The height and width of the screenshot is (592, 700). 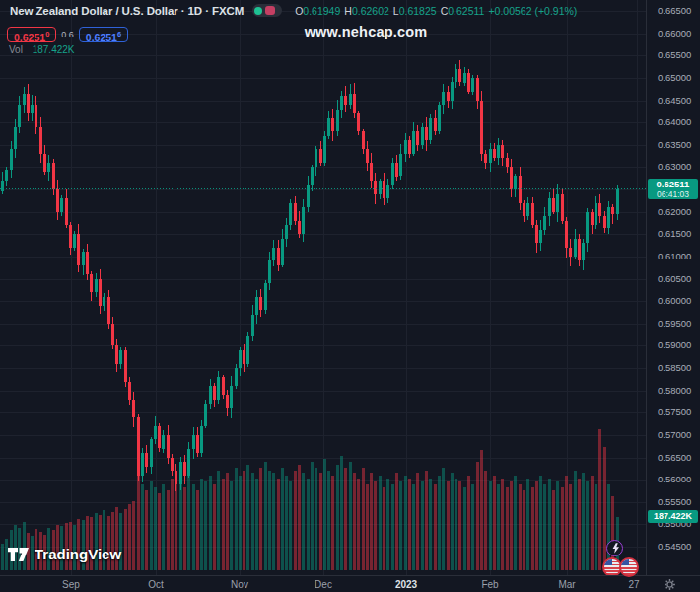 I want to click on price-tick-label: 0.58000, so click(x=674, y=391).